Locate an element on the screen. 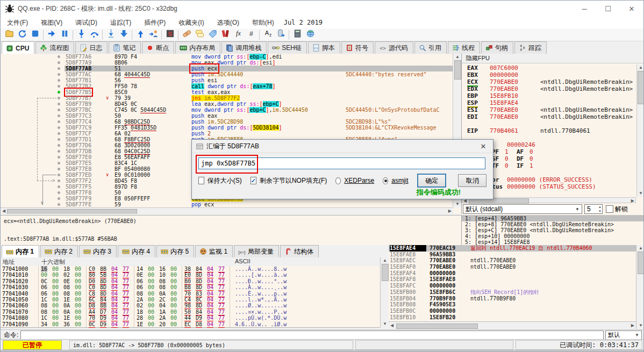 This screenshot has height=352, width=644. menu-item-1: 视图(V) is located at coordinates (52, 23).